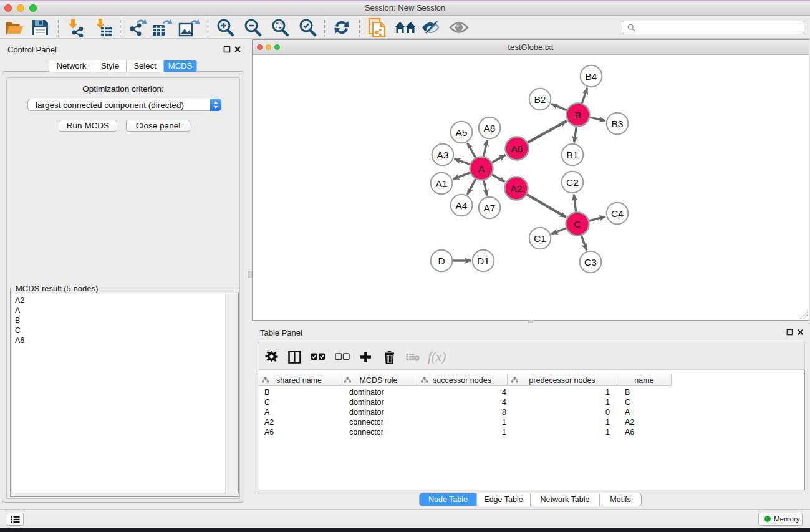 The width and height of the screenshot is (810, 532). Describe the element at coordinates (516, 188) in the screenshot. I see `svg-text: A2` at that location.